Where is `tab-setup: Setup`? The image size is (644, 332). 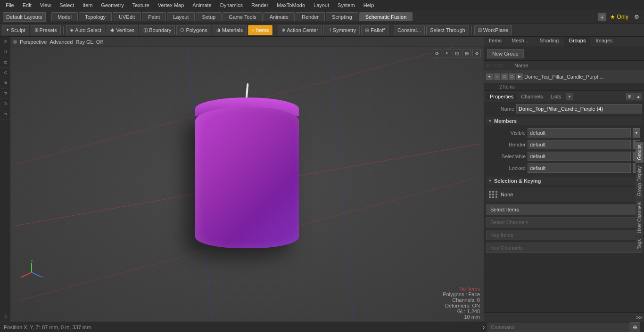
tab-setup: Setup is located at coordinates (208, 17).